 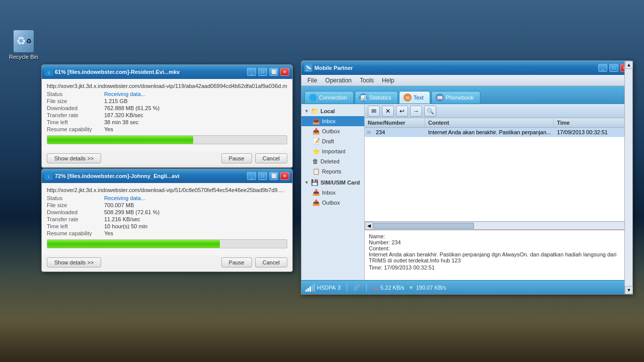 What do you see at coordinates (122, 219) in the screenshot?
I see `download-win2-transfer-value: 11.216 KB/sec` at bounding box center [122, 219].